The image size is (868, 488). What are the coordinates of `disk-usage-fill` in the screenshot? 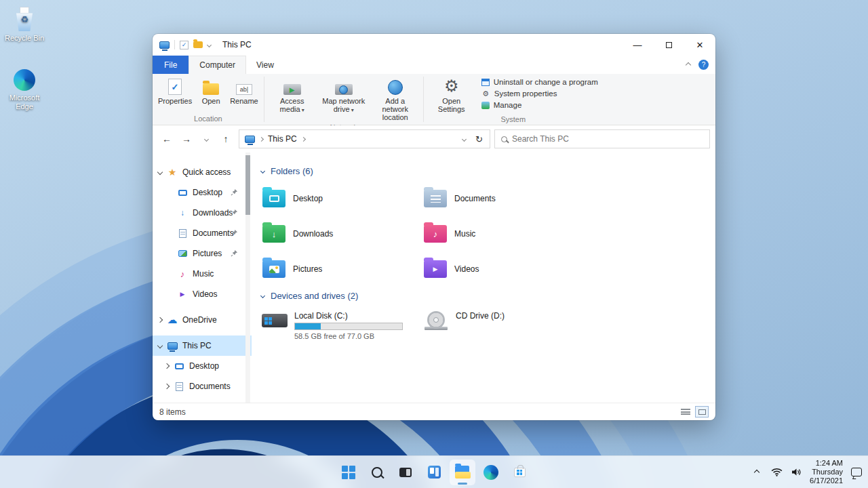 It's located at (308, 327).